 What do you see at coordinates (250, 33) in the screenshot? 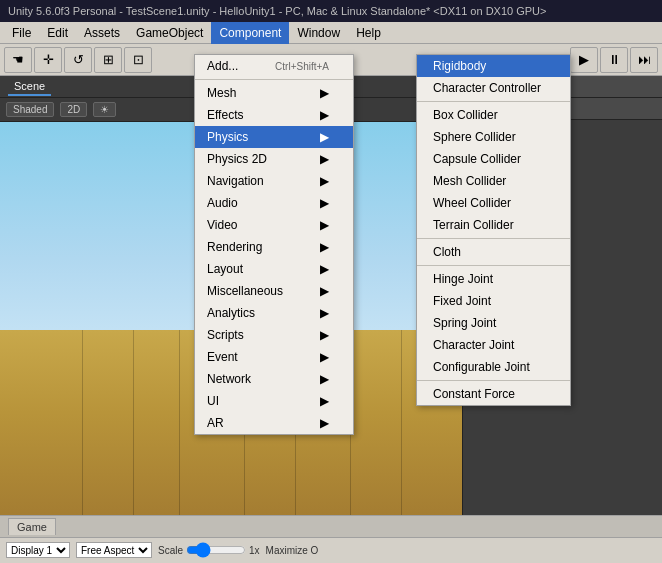
I see `menu-component: Component` at bounding box center [250, 33].